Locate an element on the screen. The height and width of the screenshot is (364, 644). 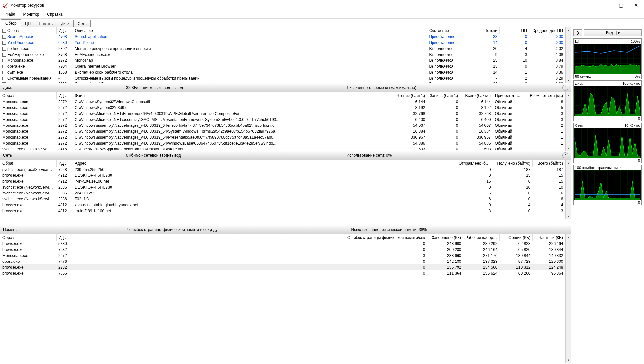
table-row: opera.exe7704Opera Internet BrowserВыпол… is located at coordinates (285, 66).